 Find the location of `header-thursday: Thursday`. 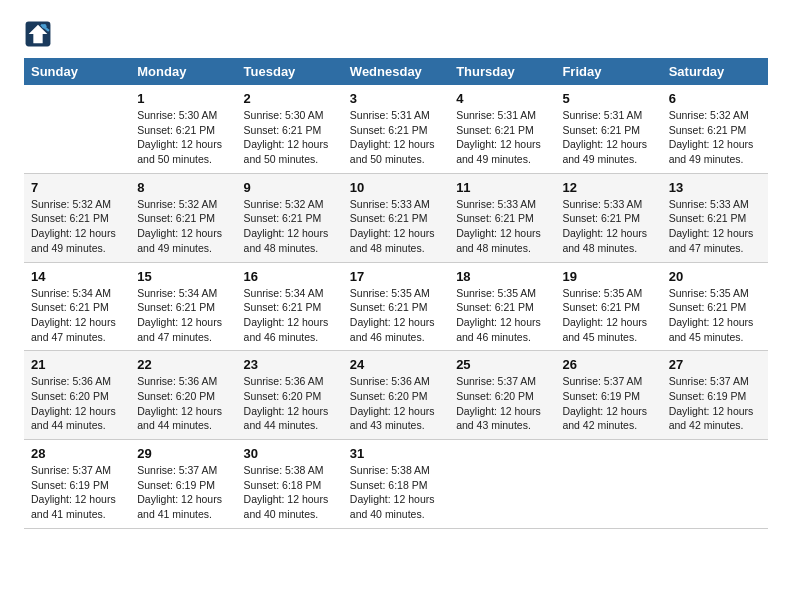

header-thursday: Thursday is located at coordinates (502, 72).